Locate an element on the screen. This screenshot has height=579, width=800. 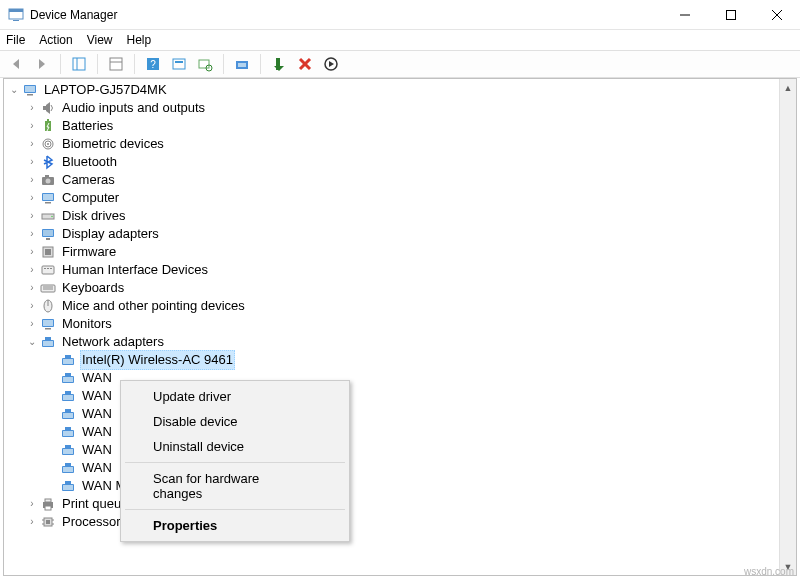
properties-button is located at coordinates (116, 64).